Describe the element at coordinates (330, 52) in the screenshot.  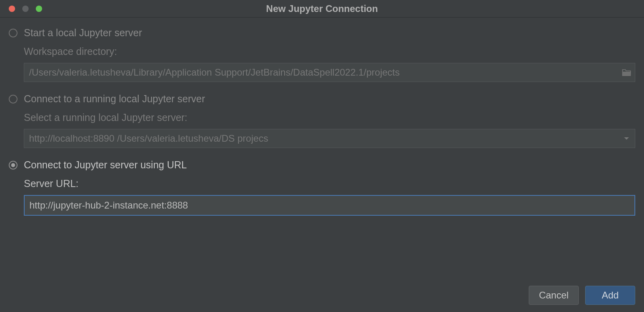
I see `workspace-directory-label: Workspace directory:` at that location.